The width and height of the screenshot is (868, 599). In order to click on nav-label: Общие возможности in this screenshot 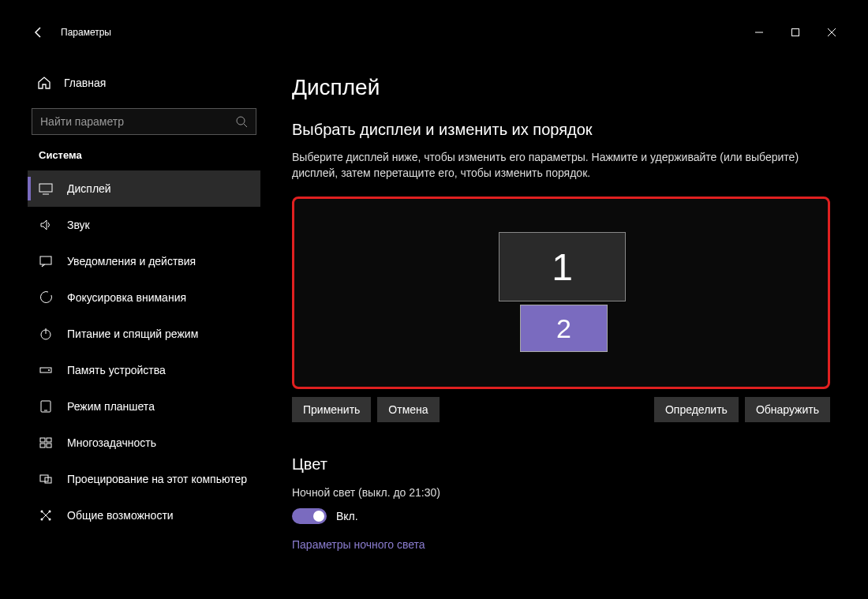, I will do `click(120, 515)`.